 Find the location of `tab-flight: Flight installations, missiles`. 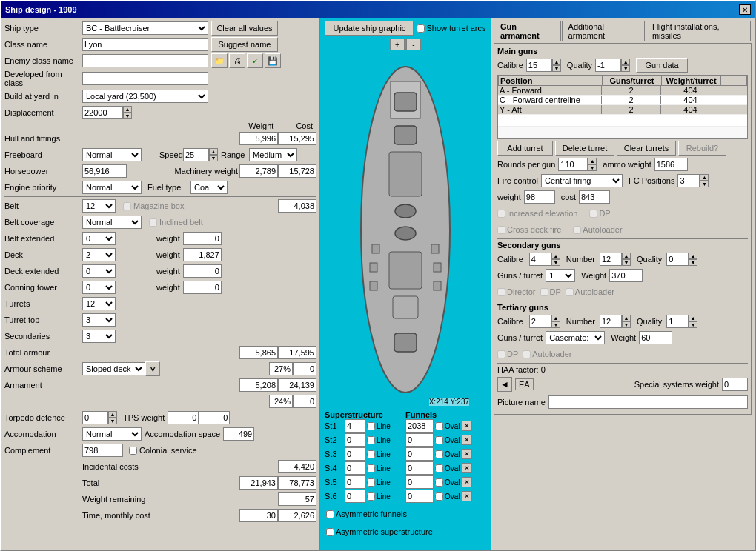

tab-flight: Flight installations, missiles is located at coordinates (698, 31).